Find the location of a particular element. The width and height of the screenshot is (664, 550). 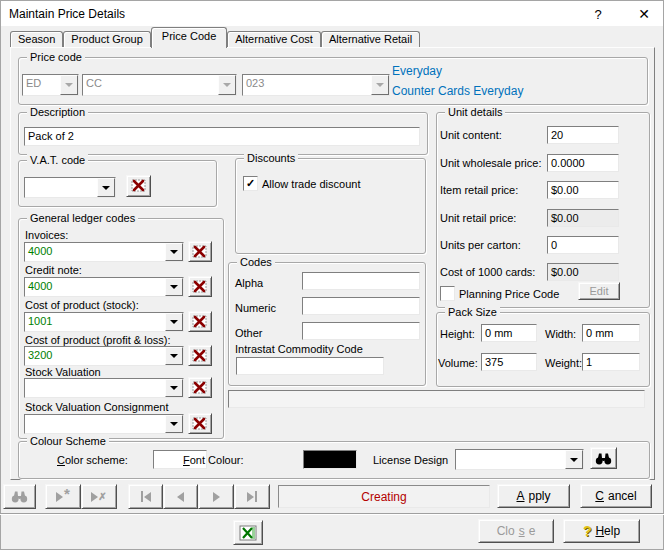

apply-button: Apply is located at coordinates (534, 496).